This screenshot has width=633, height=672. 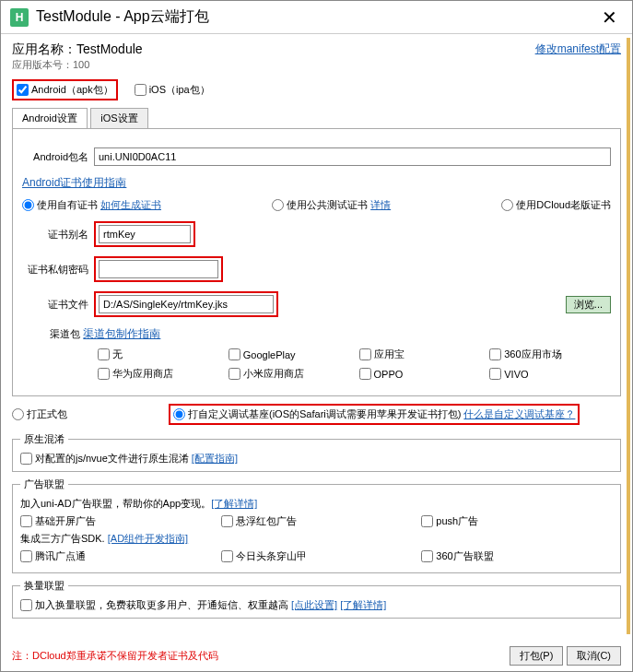 What do you see at coordinates (50, 118) in the screenshot?
I see `tab-android: Android设置` at bounding box center [50, 118].